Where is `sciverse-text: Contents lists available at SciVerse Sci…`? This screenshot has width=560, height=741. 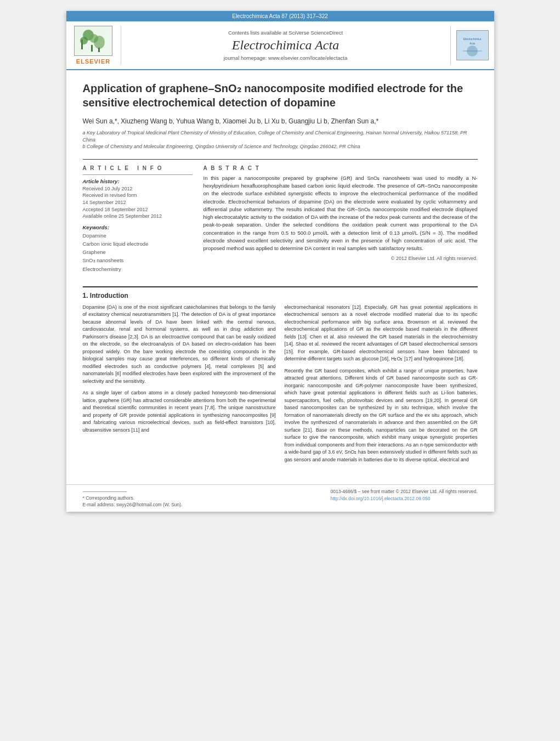 sciverse-text: Contents lists available at SciVerse Sci… is located at coordinates (285, 33).